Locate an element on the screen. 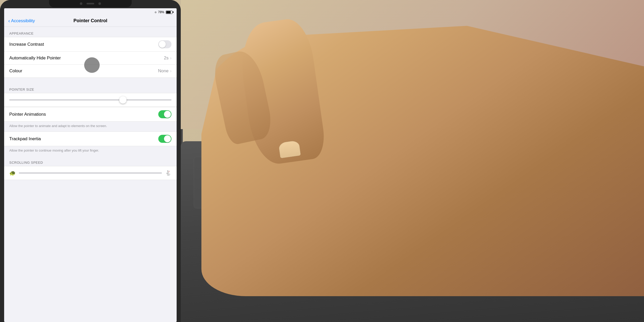 Image resolution: width=644 pixels, height=322 pixels. trackpad-inertia-toggle-thumb is located at coordinates (167, 139).